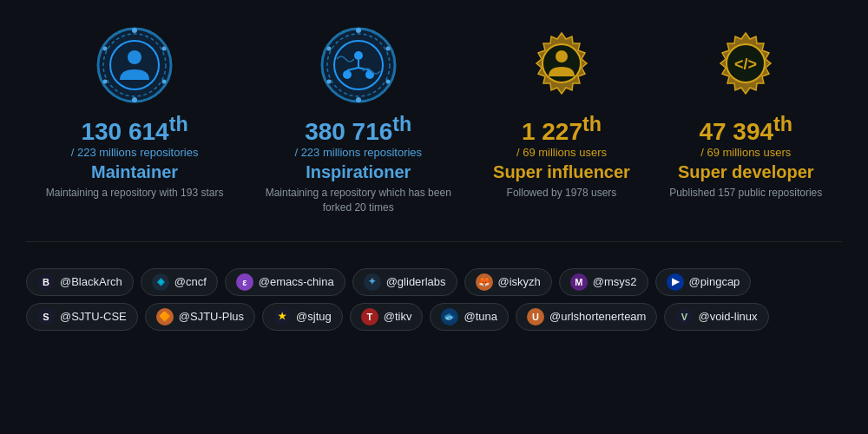 This screenshot has height=434, width=868. I want to click on tuna-label: @tuna, so click(481, 316).